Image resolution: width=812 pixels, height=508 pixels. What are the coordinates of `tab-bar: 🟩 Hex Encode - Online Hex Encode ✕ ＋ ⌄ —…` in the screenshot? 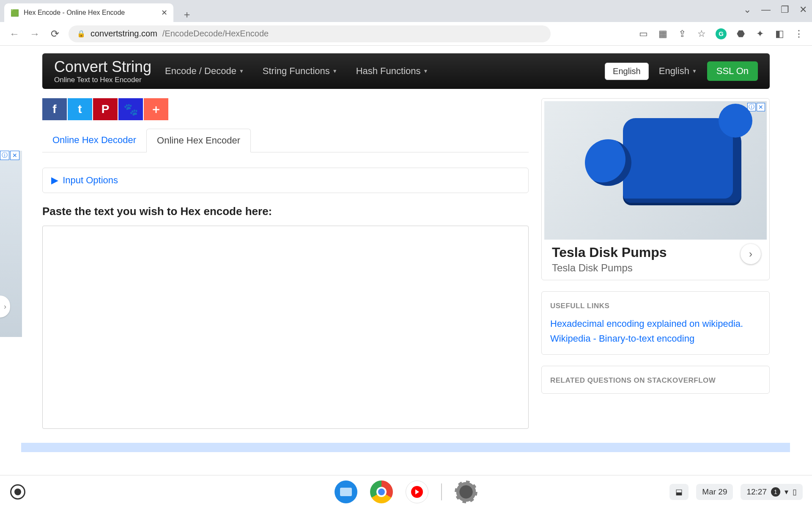 It's located at (406, 11).